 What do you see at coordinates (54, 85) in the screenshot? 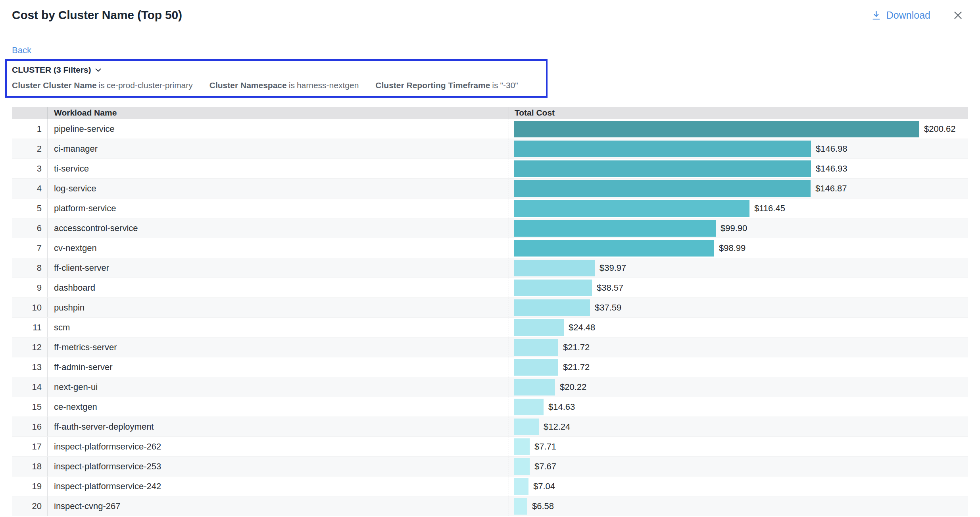
I see `filter-field: Cluster Cluster Name` at bounding box center [54, 85].